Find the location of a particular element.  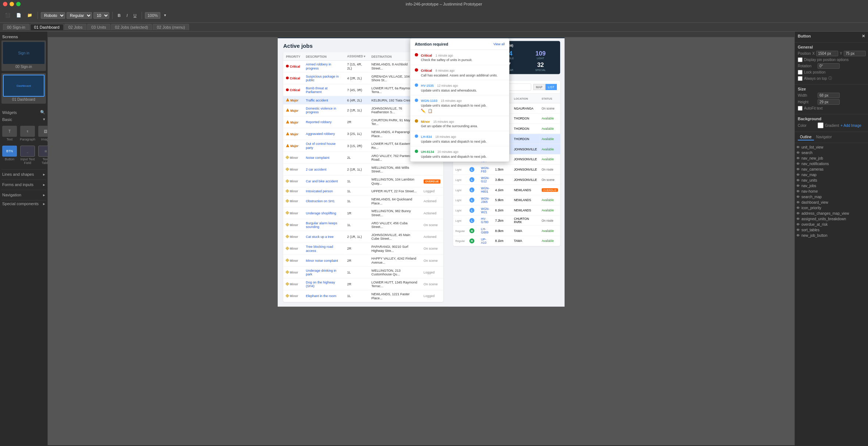

map-toggle-btn: MAP is located at coordinates (539, 88).